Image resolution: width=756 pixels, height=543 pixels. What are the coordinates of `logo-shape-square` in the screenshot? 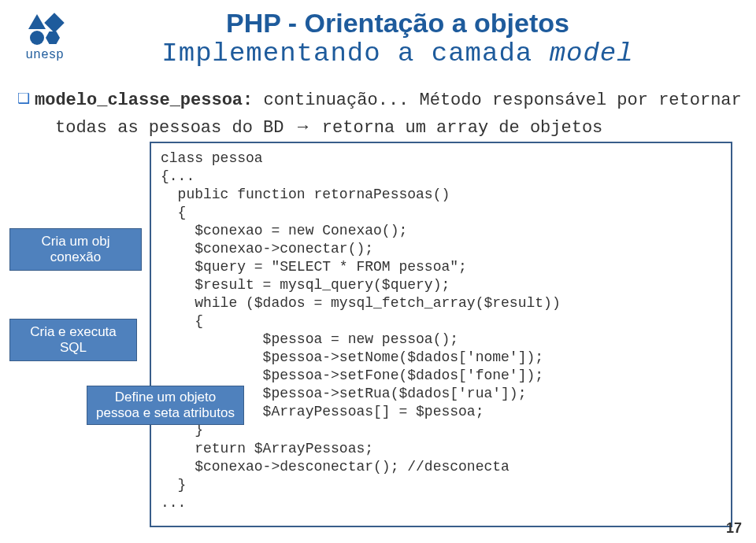 It's located at (54, 22).